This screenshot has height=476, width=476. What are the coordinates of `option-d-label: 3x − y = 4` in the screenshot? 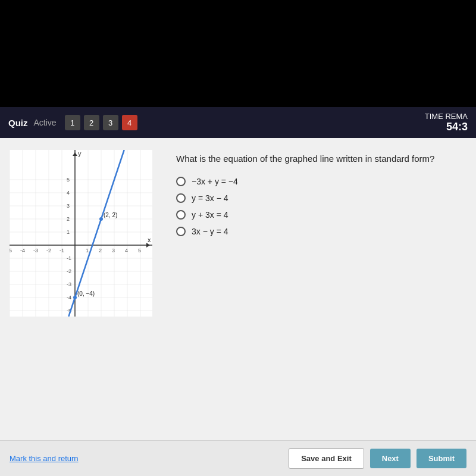 It's located at (209, 231).